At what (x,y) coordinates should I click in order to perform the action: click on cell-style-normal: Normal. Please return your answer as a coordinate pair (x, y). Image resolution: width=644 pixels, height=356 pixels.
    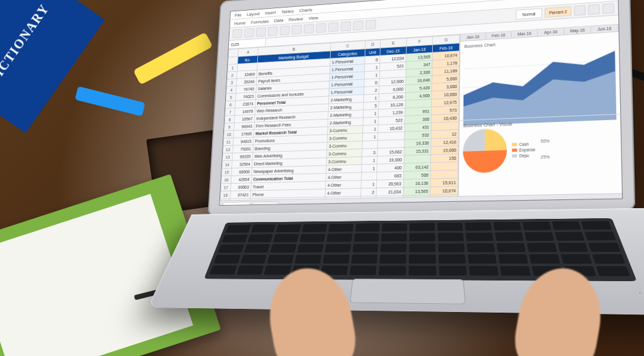
    Looking at the image, I should click on (529, 14).